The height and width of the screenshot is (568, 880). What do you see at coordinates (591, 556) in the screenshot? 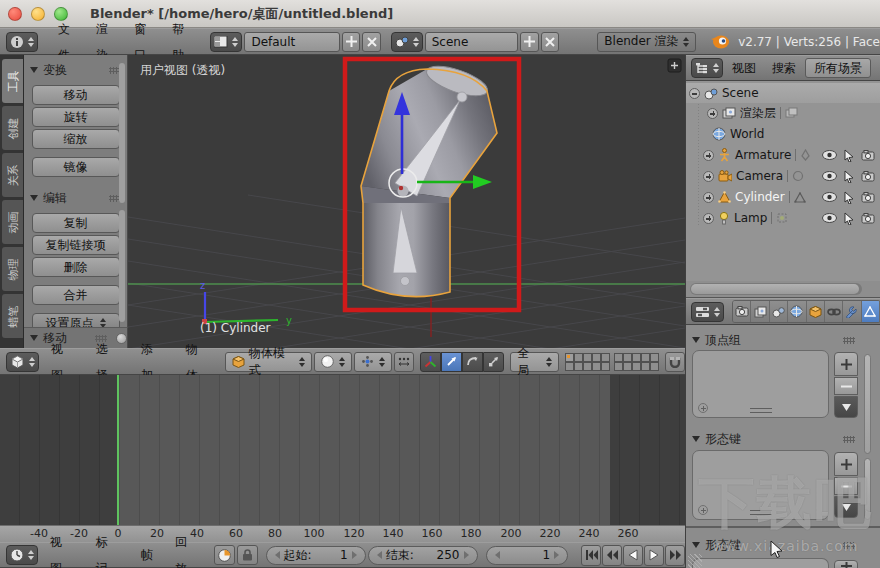
I see `jump-to-start-button` at bounding box center [591, 556].